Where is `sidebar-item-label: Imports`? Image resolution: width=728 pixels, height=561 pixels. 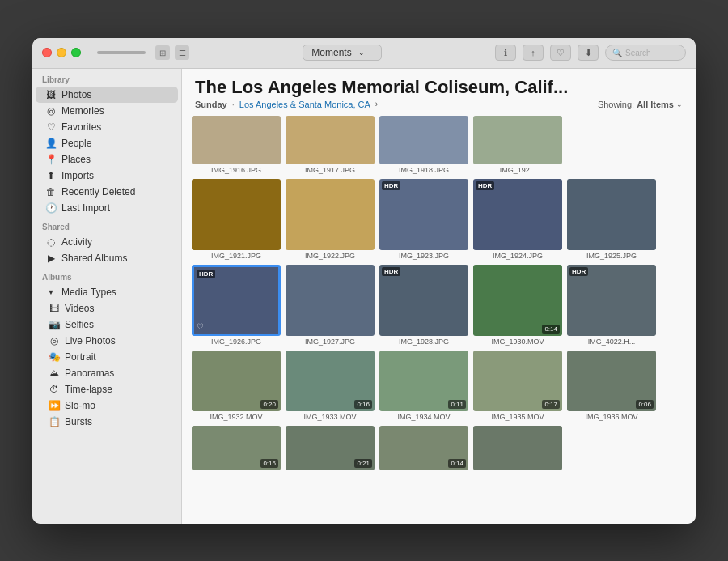
sidebar-item-label: Imports is located at coordinates (78, 176).